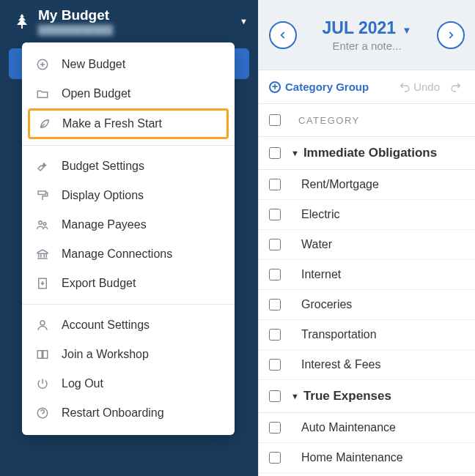  Describe the element at coordinates (451, 35) in the screenshot. I see `next-month-button` at that location.